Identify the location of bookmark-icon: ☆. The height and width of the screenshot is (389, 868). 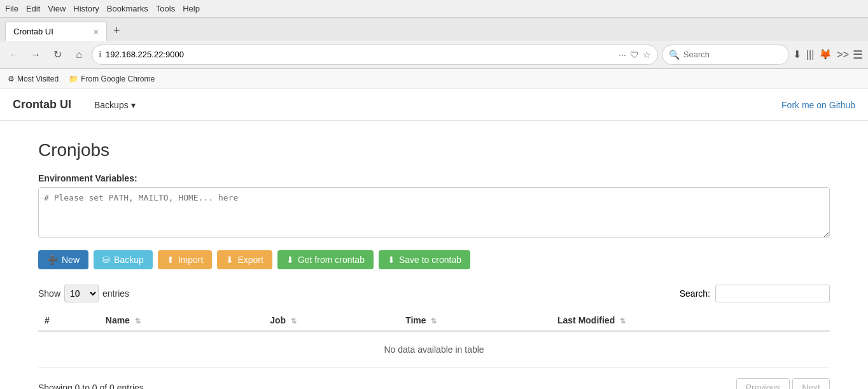
(647, 55).